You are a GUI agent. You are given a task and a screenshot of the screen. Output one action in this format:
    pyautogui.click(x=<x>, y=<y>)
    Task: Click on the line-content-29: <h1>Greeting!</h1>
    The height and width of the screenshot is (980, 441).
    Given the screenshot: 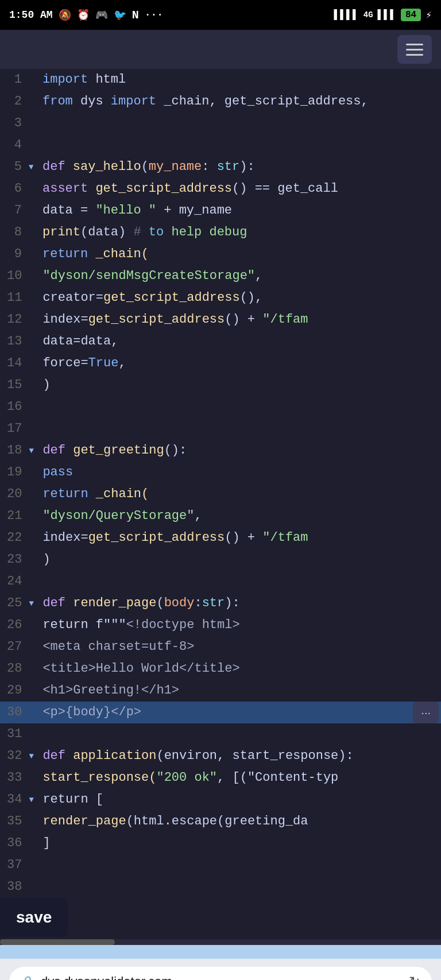 What is the action you would take?
    pyautogui.click(x=241, y=691)
    